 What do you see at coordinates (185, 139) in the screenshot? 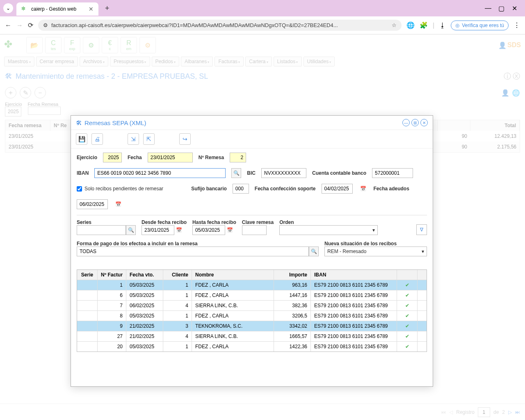
I see `export-button: ↪` at bounding box center [185, 139].